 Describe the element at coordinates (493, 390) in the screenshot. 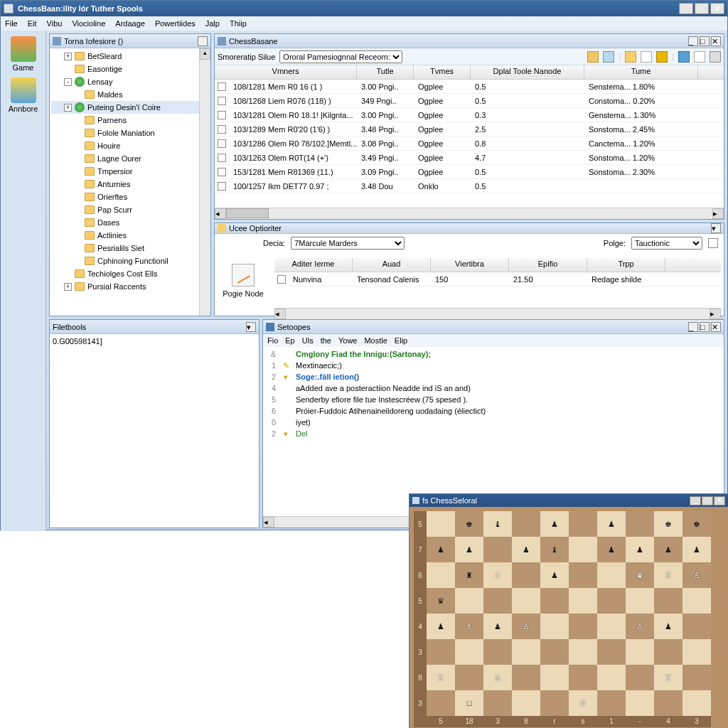

I see `code-line: 4 aAdded ave a posteractiion Neadde ind …` at that location.